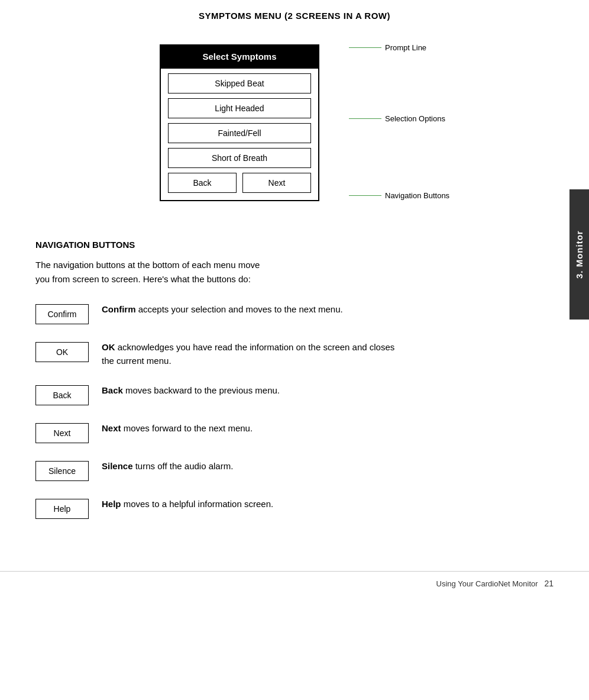 This screenshot has width=589, height=700. I want to click on confirm-description: Confirm accepts your selection and moves…, so click(222, 310).